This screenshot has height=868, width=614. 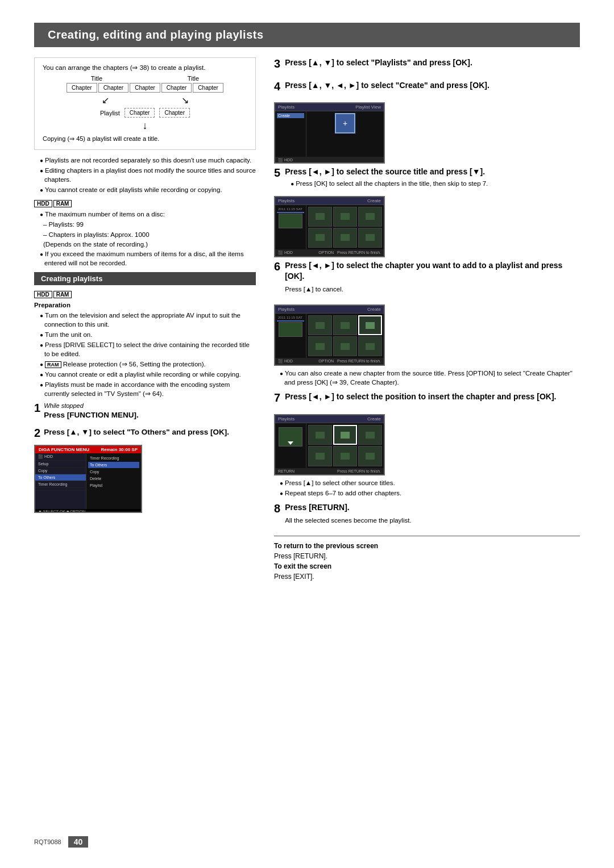 What do you see at coordinates (330, 107) in the screenshot?
I see `ms-header: Playlists Playlist View` at bounding box center [330, 107].